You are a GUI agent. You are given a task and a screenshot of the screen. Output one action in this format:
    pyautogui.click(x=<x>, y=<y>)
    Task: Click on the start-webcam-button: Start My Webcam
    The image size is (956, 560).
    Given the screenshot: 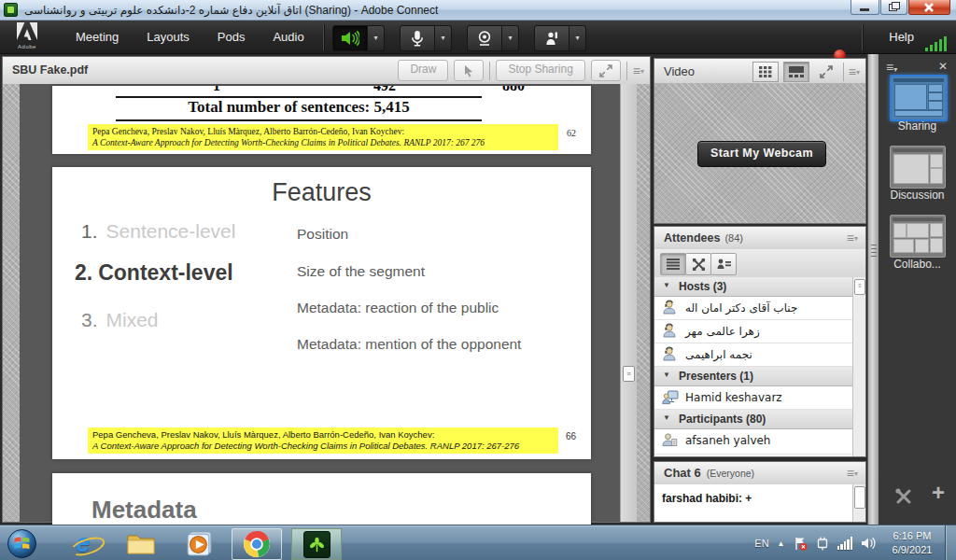 What is the action you would take?
    pyautogui.click(x=762, y=154)
    